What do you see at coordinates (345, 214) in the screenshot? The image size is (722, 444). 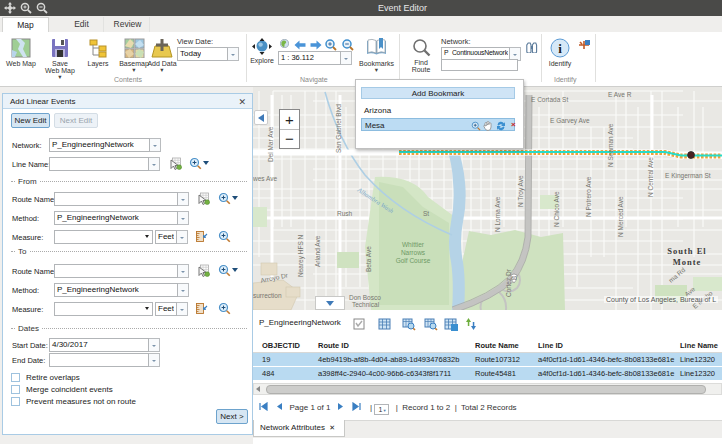 I see `svg-text: Rush` at bounding box center [345, 214].